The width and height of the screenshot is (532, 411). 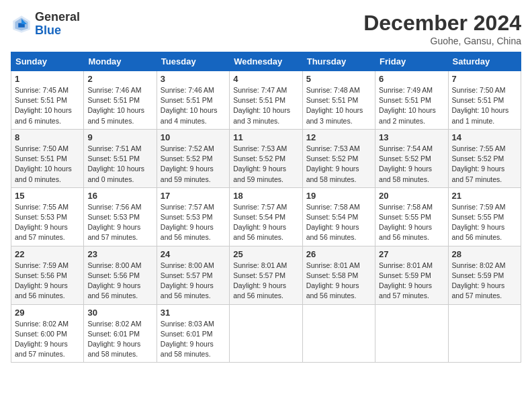 What do you see at coordinates (193, 101) in the screenshot?
I see `calendar-cell: 3 Sunrise: 7:46 AM Sunset: 5:51 PM Dayli…` at bounding box center [193, 101].